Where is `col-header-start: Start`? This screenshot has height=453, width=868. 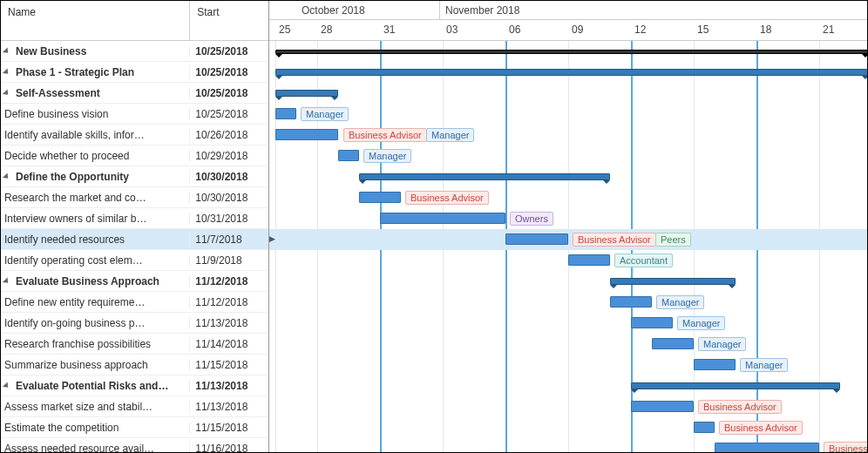
col-header-start: Start is located at coordinates (229, 21).